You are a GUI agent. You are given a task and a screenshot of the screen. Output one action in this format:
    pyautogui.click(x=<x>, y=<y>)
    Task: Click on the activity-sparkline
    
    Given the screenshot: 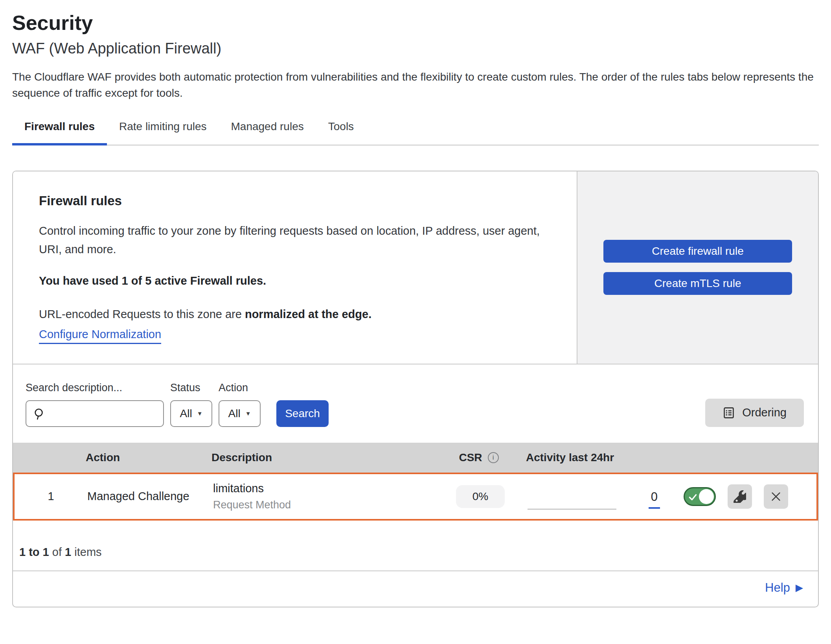 What is the action you would take?
    pyautogui.click(x=572, y=509)
    